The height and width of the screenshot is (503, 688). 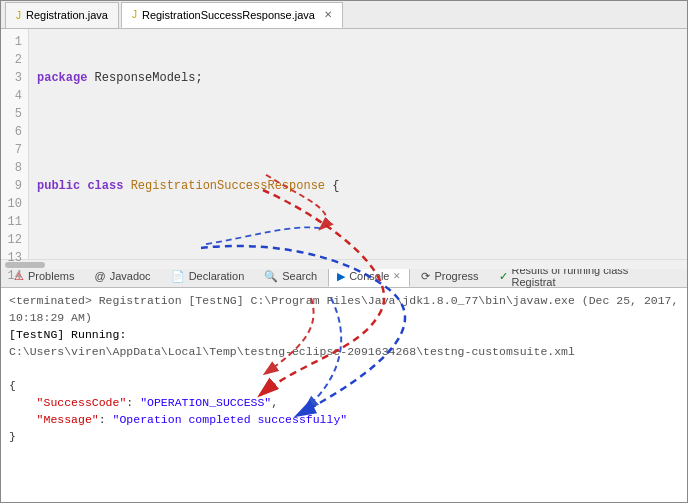 What do you see at coordinates (15, 144) in the screenshot?
I see `line-numbers: 1234 5678 9101112 13141516 17` at bounding box center [15, 144].